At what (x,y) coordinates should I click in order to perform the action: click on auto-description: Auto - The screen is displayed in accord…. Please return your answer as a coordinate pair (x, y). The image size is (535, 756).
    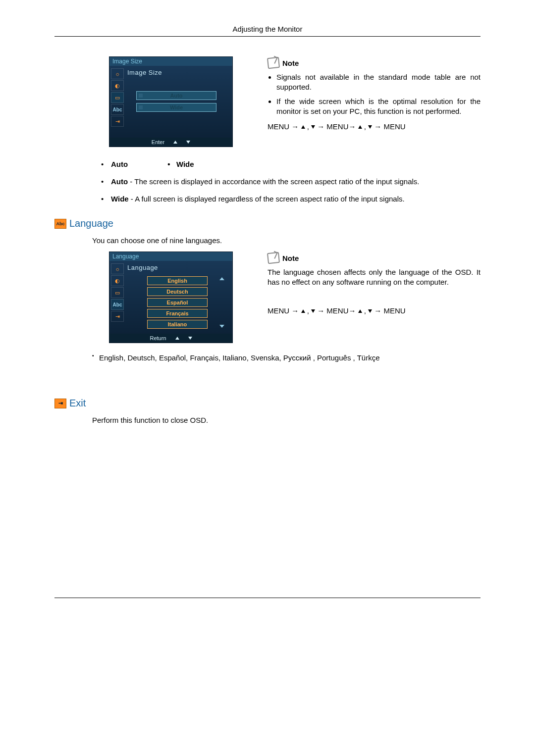
    Looking at the image, I should click on (289, 181).